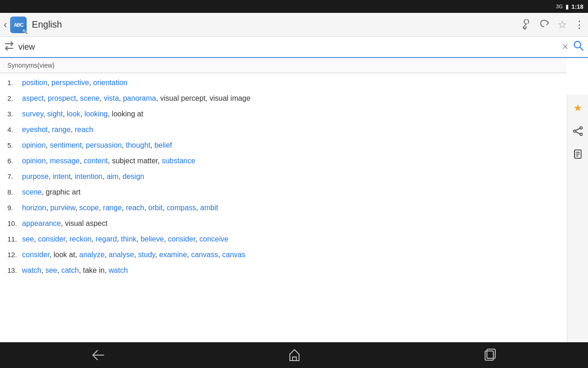 The width and height of the screenshot is (588, 368). What do you see at coordinates (545, 25) in the screenshot?
I see `refresh-icon` at bounding box center [545, 25].